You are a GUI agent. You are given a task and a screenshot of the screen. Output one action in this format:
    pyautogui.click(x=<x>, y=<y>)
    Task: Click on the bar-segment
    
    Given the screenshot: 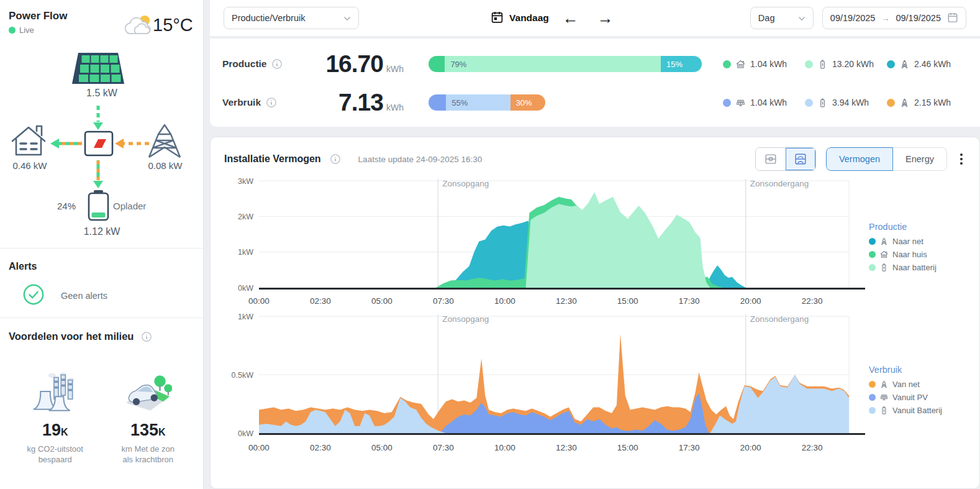 What is the action you would take?
    pyautogui.click(x=437, y=103)
    